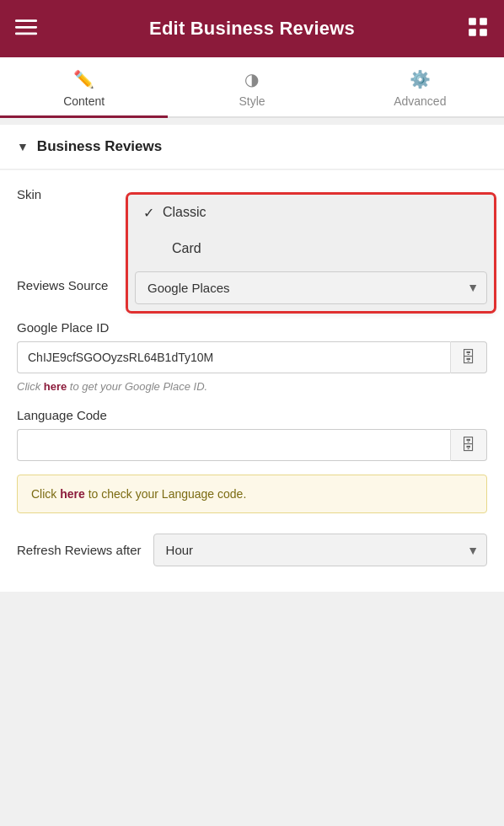 This screenshot has width=504, height=826. What do you see at coordinates (469, 357) in the screenshot?
I see `database-icon: 🗄` at bounding box center [469, 357].